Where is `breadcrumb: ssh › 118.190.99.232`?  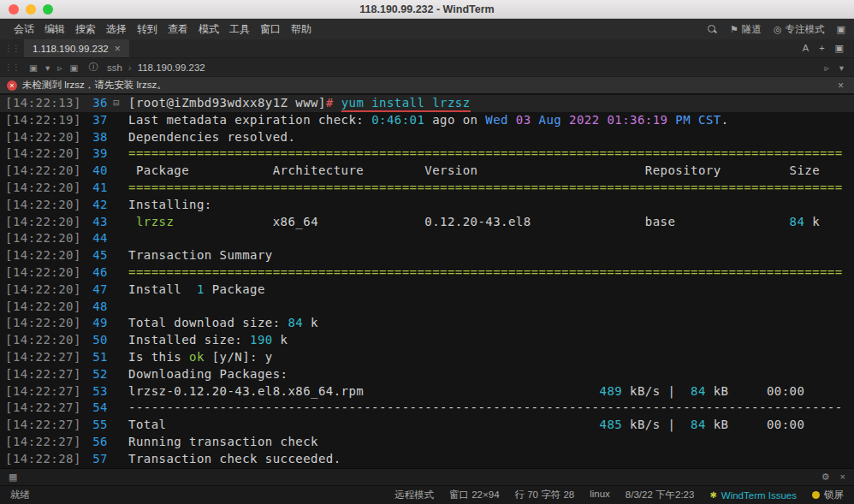 breadcrumb: ssh › 118.190.99.232 is located at coordinates (156, 68).